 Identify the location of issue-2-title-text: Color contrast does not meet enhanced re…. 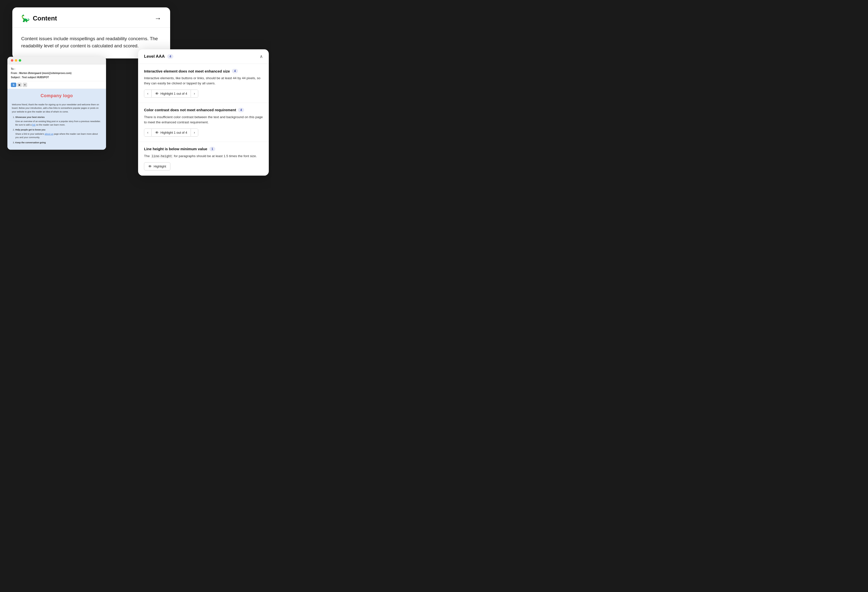
(190, 110).